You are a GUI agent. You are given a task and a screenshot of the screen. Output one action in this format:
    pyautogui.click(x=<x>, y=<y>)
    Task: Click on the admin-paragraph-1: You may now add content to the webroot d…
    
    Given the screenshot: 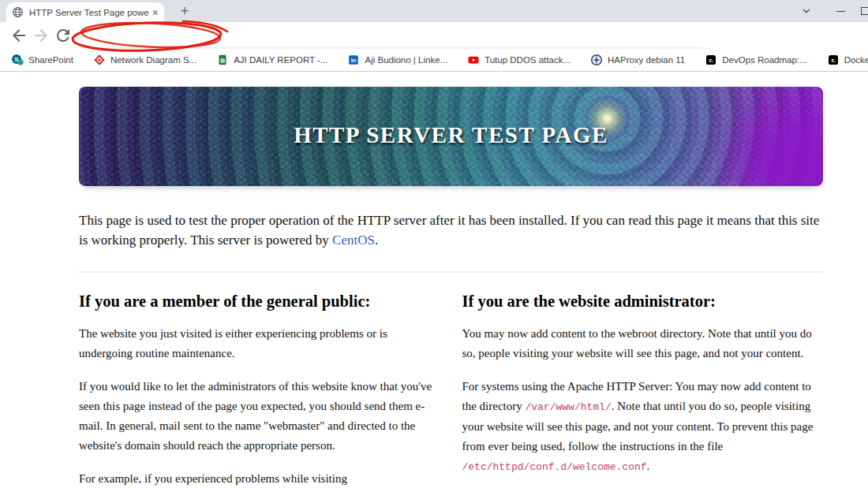 What is the action you would take?
    pyautogui.click(x=643, y=344)
    